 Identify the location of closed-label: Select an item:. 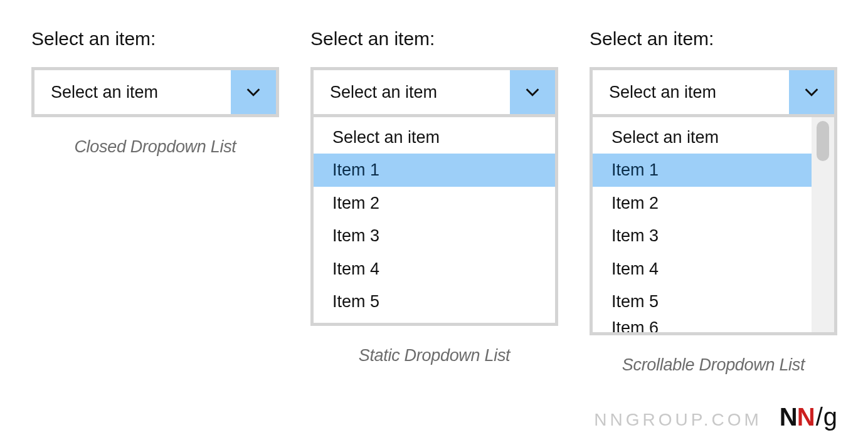
(156, 39).